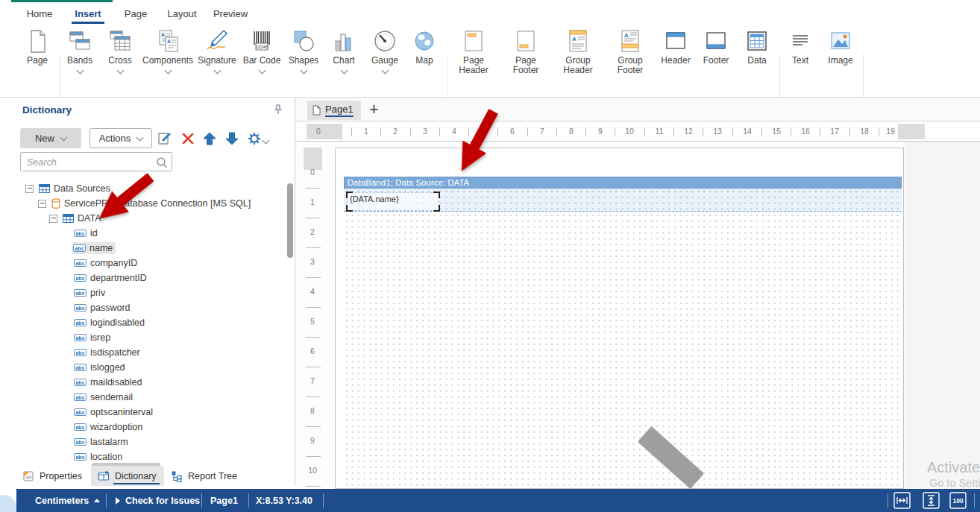 This screenshot has width=980, height=512. Describe the element at coordinates (51, 139) in the screenshot. I see `new-button: New` at that location.